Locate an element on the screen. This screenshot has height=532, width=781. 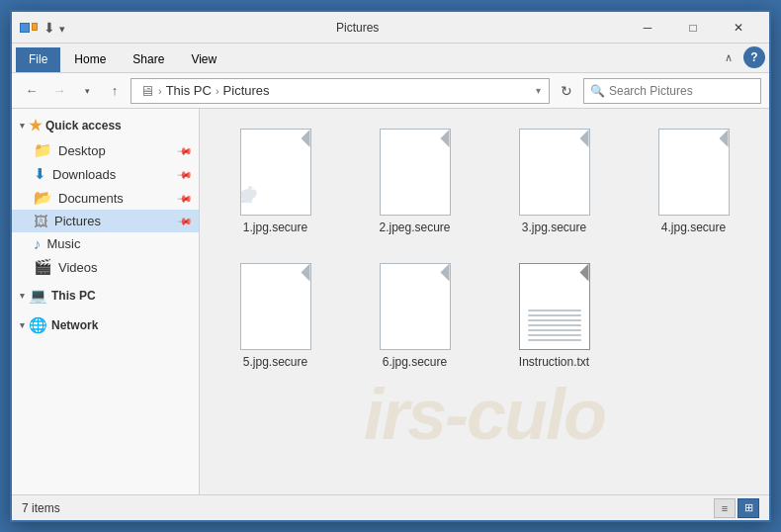
tab-view: View is located at coordinates (204, 59).